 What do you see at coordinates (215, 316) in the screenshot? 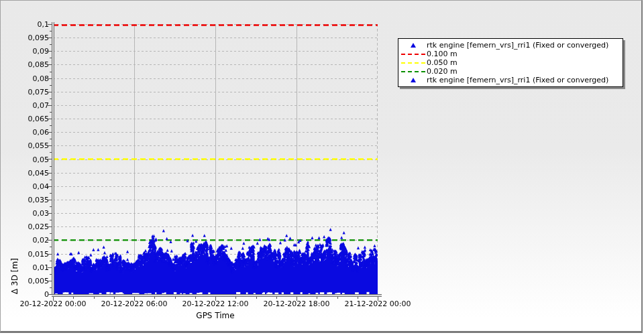
I see `x-axis-title: GPS Time` at bounding box center [215, 316].